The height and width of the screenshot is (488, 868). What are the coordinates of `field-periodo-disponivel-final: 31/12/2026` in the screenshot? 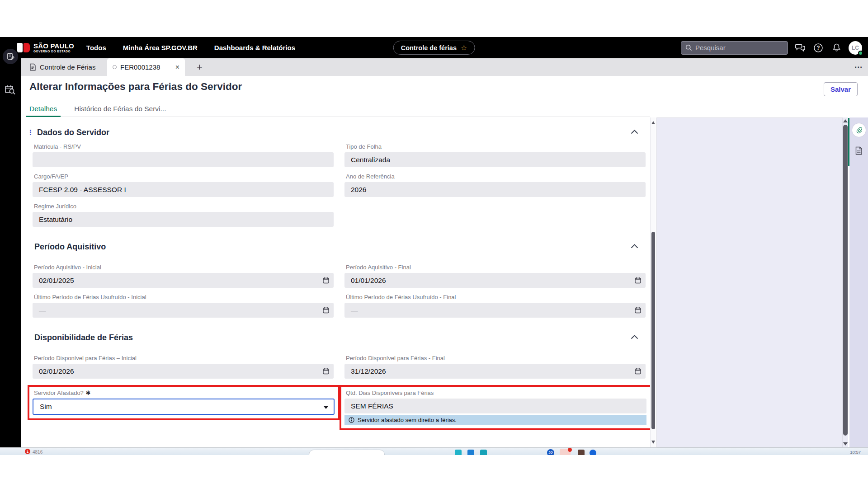 It's located at (495, 371).